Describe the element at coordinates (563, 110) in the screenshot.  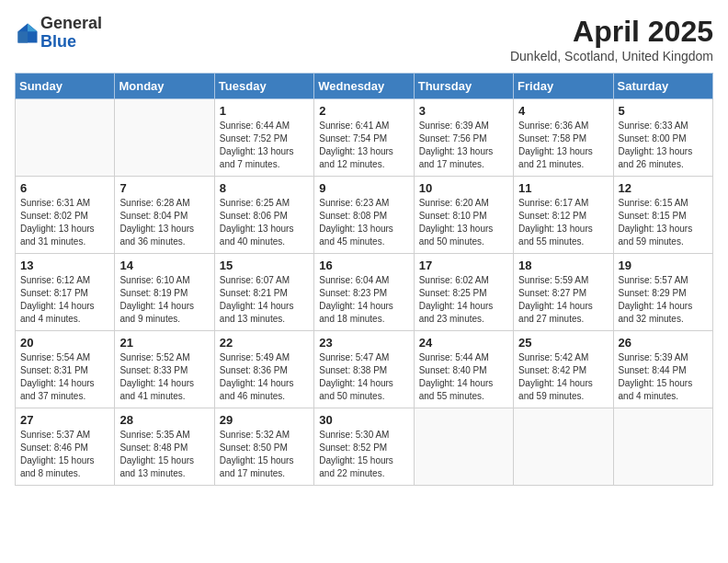
I see `day-number: 4` at that location.